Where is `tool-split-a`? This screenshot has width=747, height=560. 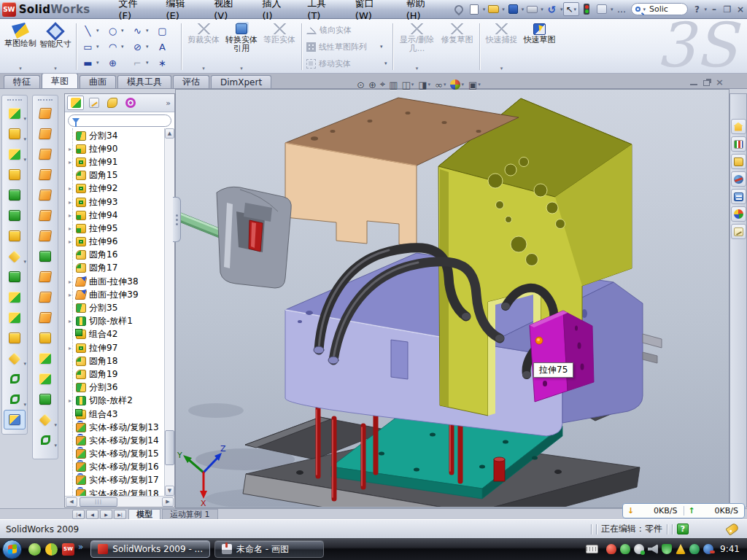 tool-split-a is located at coordinates (15, 298).